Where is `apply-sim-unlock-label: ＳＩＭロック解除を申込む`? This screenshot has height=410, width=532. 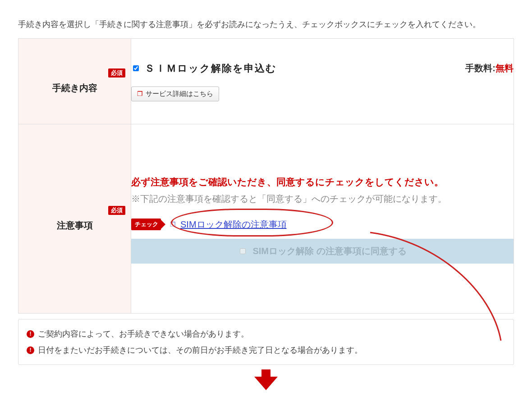 apply-sim-unlock-label: ＳＩＭロック解除を申込む is located at coordinates (211, 68).